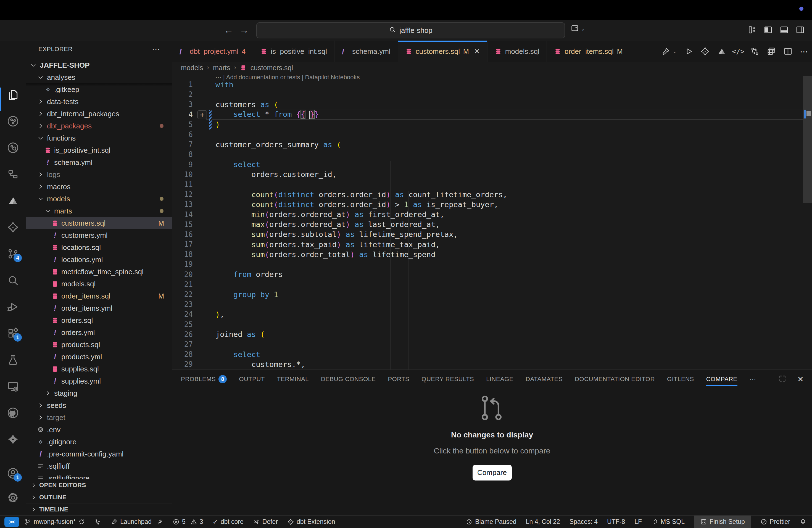 The width and height of the screenshot is (812, 528). What do you see at coordinates (13, 307) in the screenshot?
I see `activity-run-and-debug` at bounding box center [13, 307].